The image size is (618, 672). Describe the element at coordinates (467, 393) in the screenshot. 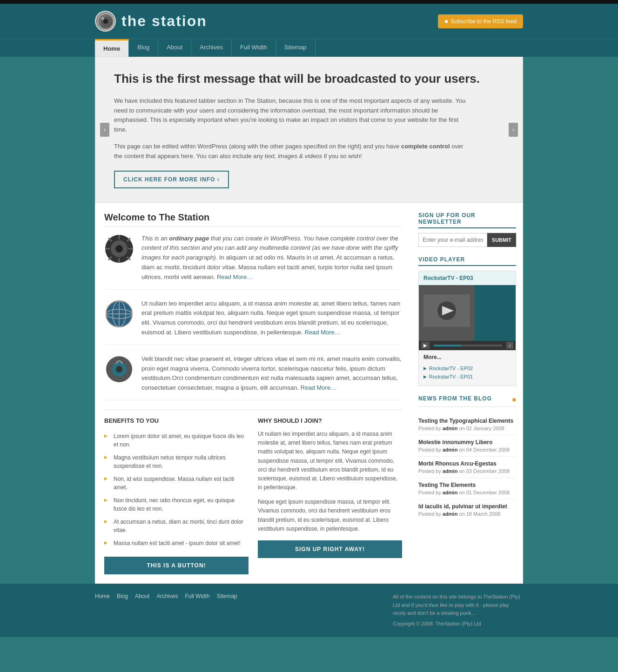

I see `sidebar: SIGN UP FOR OUR NEWSLETTER SUBMIT VIDEO …` at that location.